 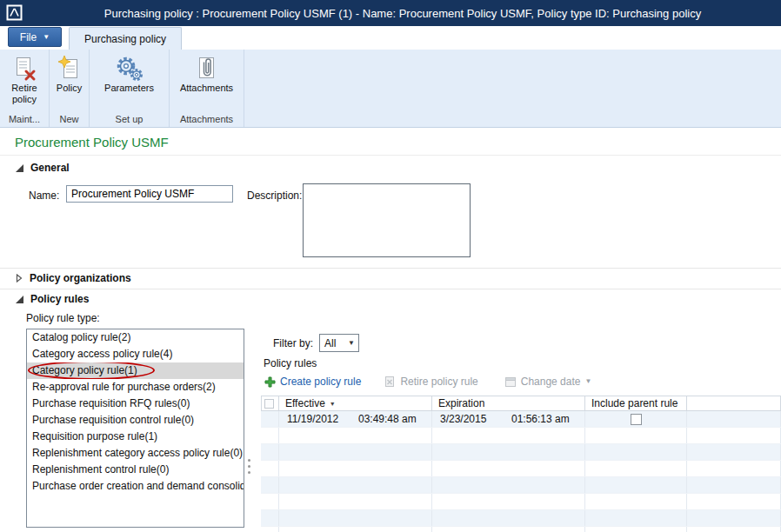 What do you see at coordinates (339, 342) in the screenshot?
I see `filter-dropdown: All ▼` at bounding box center [339, 342].